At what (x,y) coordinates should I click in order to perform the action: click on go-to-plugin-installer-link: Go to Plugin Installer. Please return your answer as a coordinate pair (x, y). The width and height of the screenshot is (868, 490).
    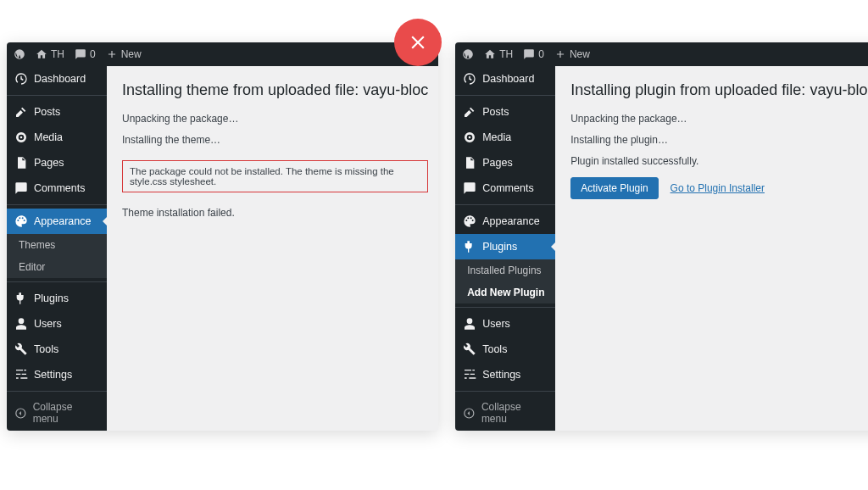
    Looking at the image, I should click on (717, 188).